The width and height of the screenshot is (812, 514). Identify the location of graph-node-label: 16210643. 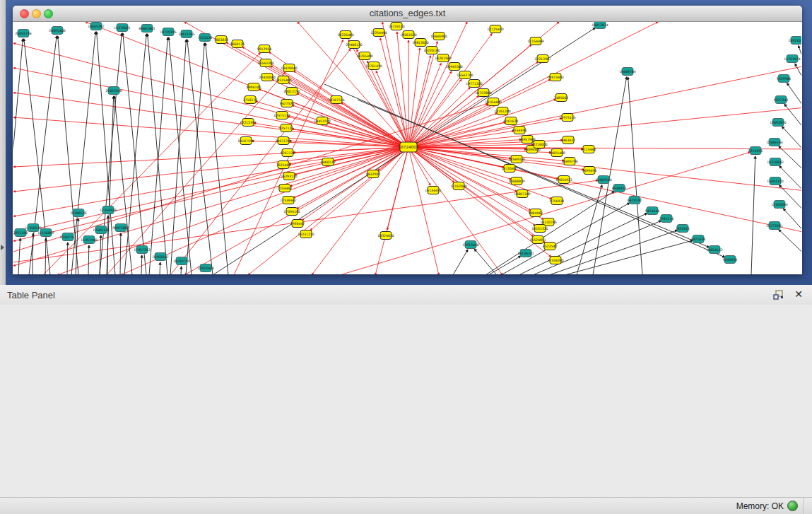
(775, 163).